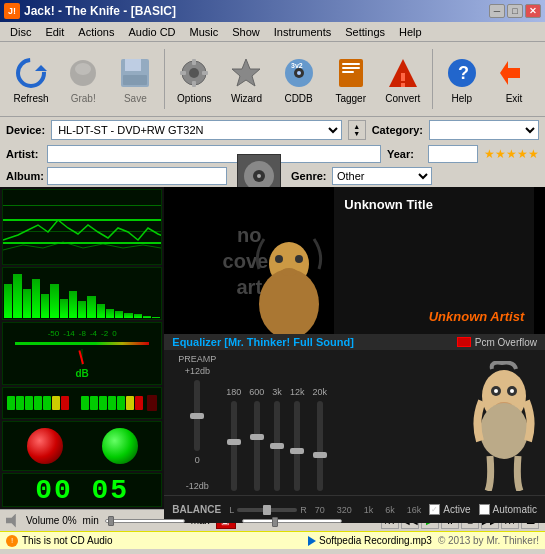 Image resolution: width=545 pixels, height=554 pixels. Describe the element at coordinates (152, 32) in the screenshot. I see `menu-audio-cd: Audio CD` at that location.